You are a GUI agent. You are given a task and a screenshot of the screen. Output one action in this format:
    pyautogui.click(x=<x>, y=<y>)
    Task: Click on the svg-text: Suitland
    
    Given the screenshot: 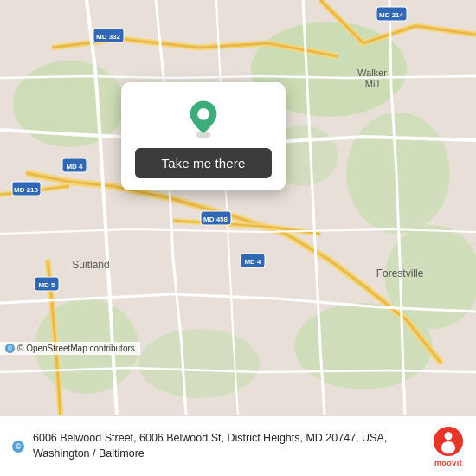 What is the action you would take?
    pyautogui.click(x=90, y=265)
    